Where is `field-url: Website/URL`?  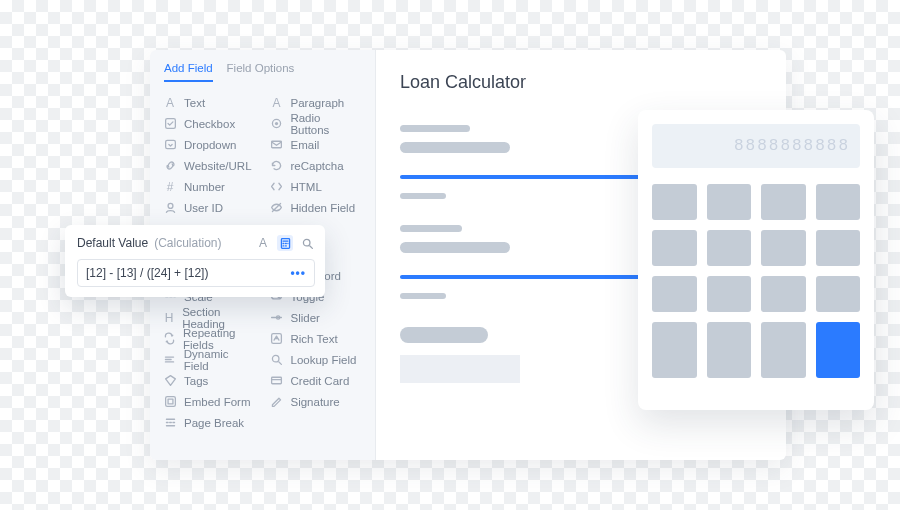 field-url: Website/URL is located at coordinates (210, 166).